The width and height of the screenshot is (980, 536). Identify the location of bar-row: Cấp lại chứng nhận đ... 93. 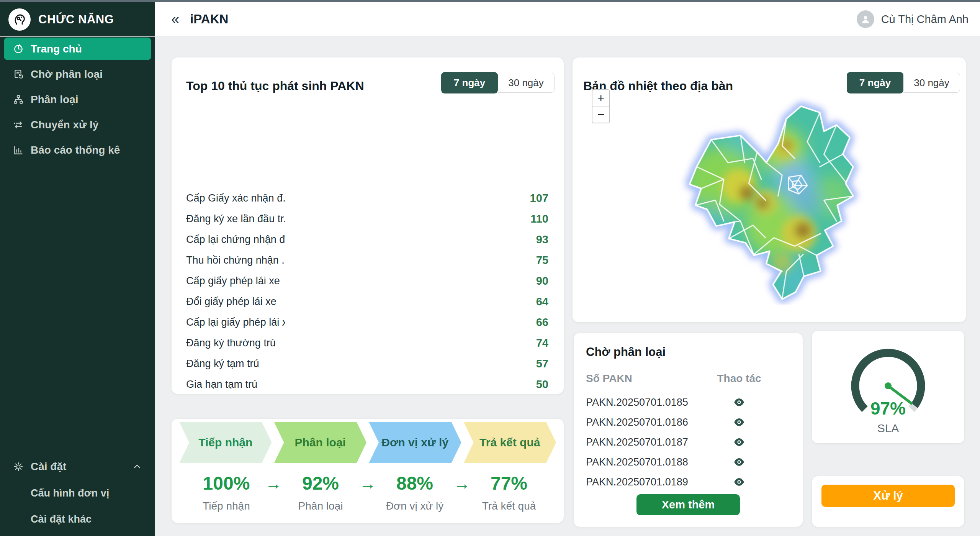
(367, 240).